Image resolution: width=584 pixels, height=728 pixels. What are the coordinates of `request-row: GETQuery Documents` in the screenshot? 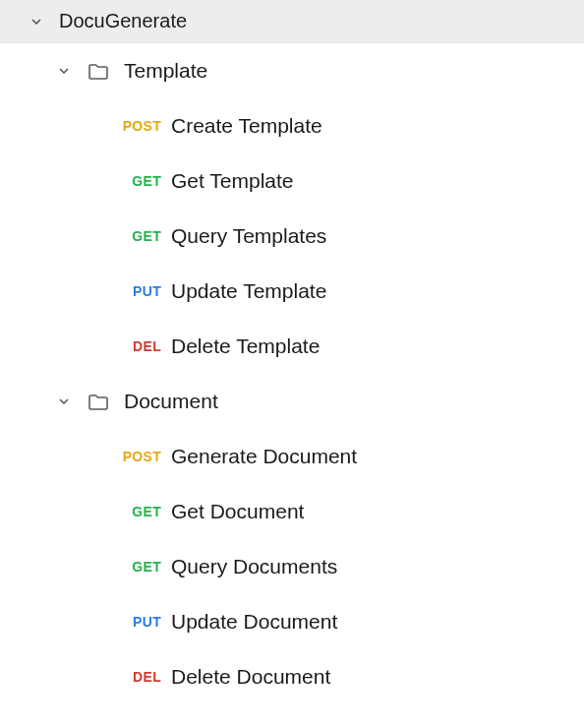 It's located at (292, 567).